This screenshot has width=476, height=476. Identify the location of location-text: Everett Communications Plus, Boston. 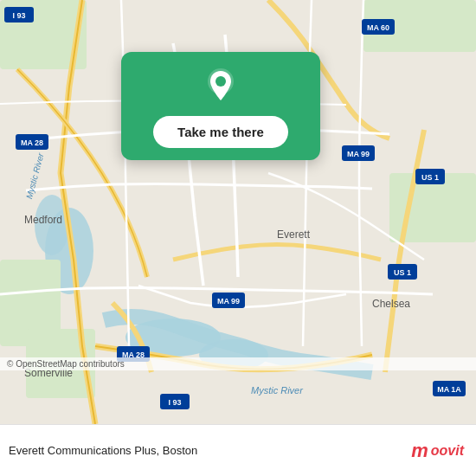
(209, 450).